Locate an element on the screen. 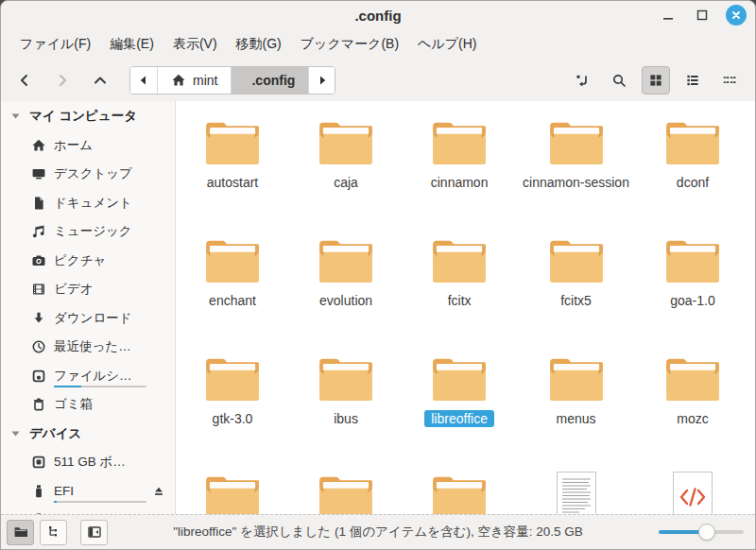  maximize-button is located at coordinates (702, 15).